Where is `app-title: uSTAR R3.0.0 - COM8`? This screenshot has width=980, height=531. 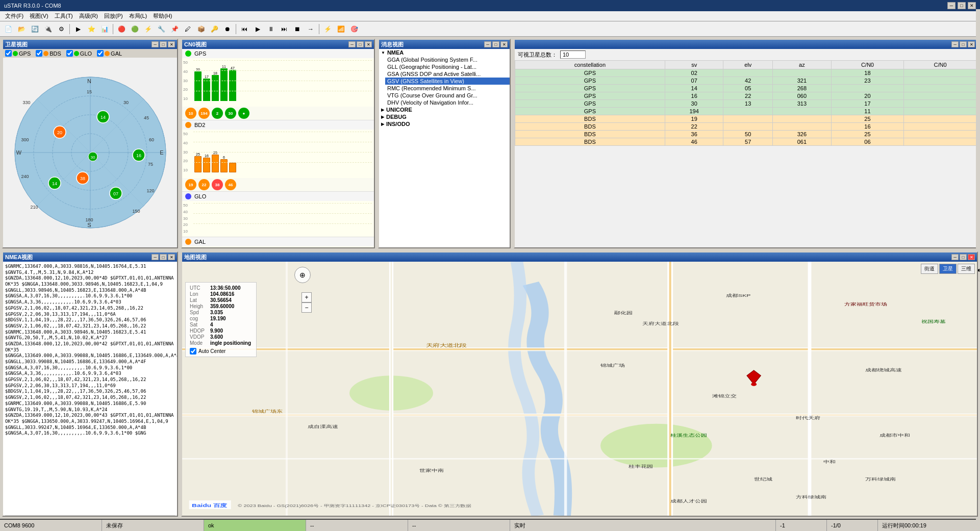 app-title: uSTAR R3.0.0 - COM8 is located at coordinates (33, 6).